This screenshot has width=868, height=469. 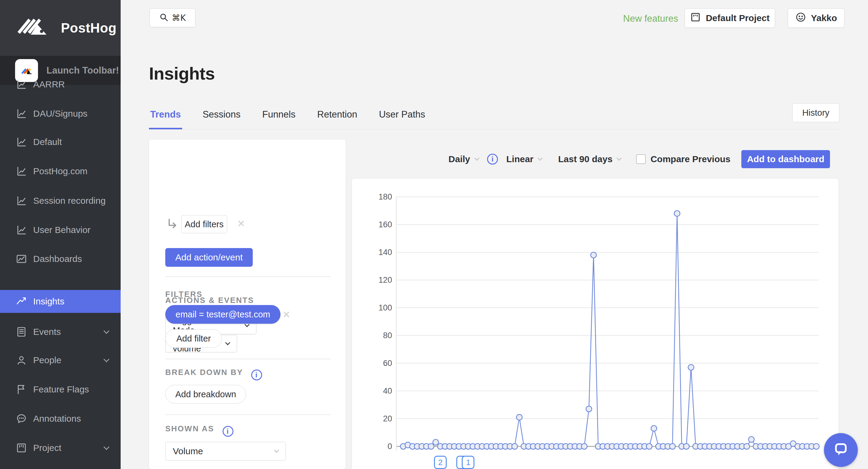 What do you see at coordinates (22, 390) in the screenshot?
I see `flag-icon` at bounding box center [22, 390].